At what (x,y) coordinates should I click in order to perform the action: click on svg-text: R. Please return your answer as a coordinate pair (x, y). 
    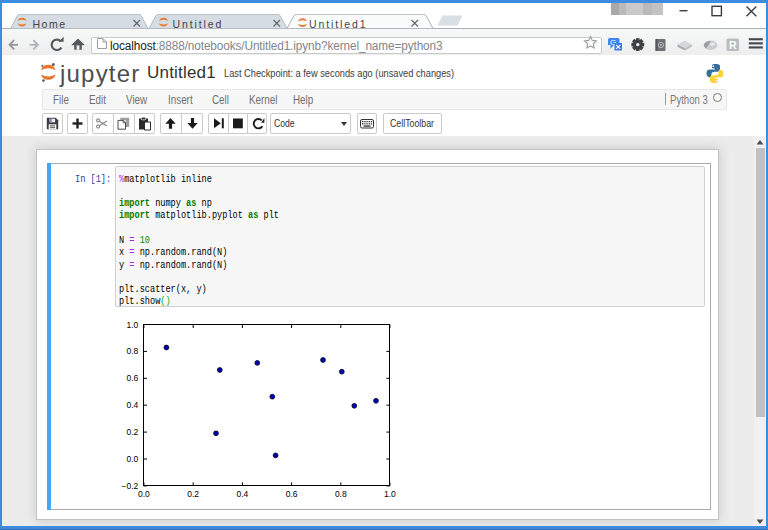
    Looking at the image, I should click on (733, 45).